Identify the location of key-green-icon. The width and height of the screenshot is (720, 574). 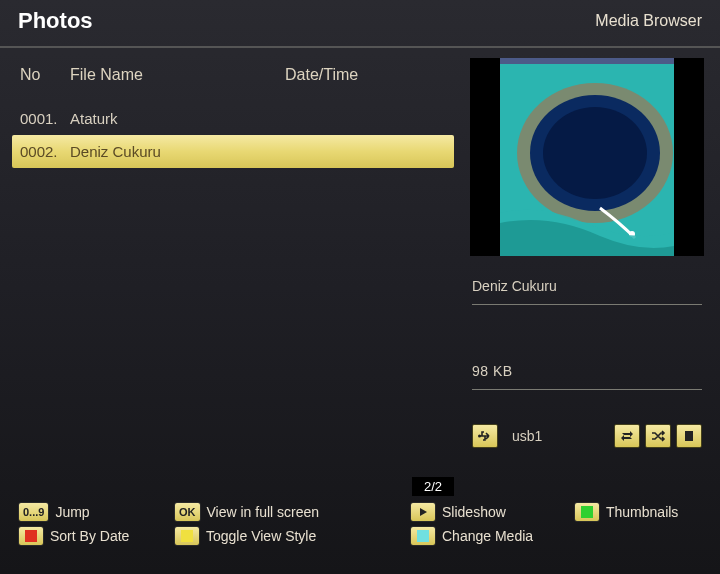
(587, 512).